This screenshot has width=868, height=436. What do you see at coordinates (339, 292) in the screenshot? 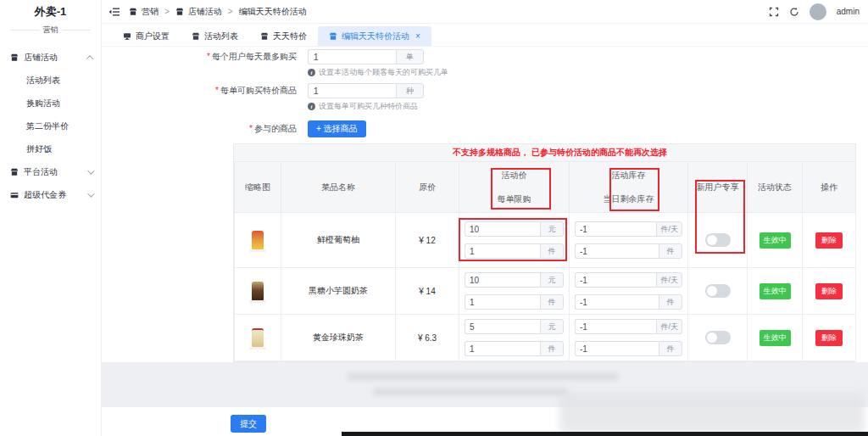
I see `dish-name: 黑糖小芋圆奶茶` at bounding box center [339, 292].